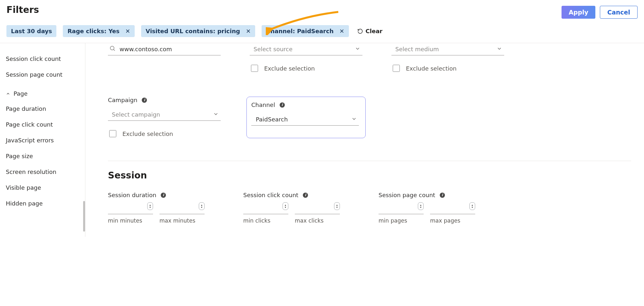  Describe the element at coordinates (112, 48) in the screenshot. I see `search-icon` at that location.